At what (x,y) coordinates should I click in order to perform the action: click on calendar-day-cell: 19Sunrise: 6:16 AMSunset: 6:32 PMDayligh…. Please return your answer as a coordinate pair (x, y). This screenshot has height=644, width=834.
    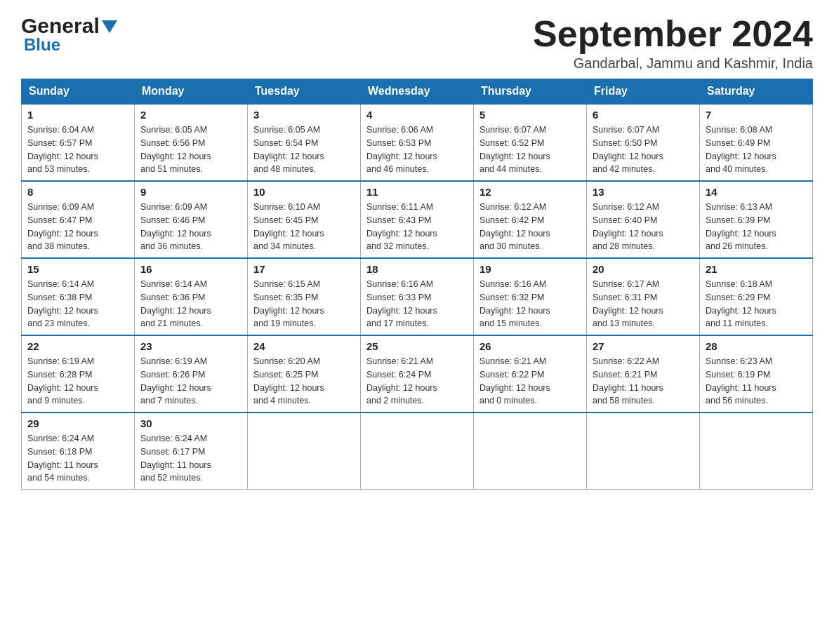
    Looking at the image, I should click on (531, 297).